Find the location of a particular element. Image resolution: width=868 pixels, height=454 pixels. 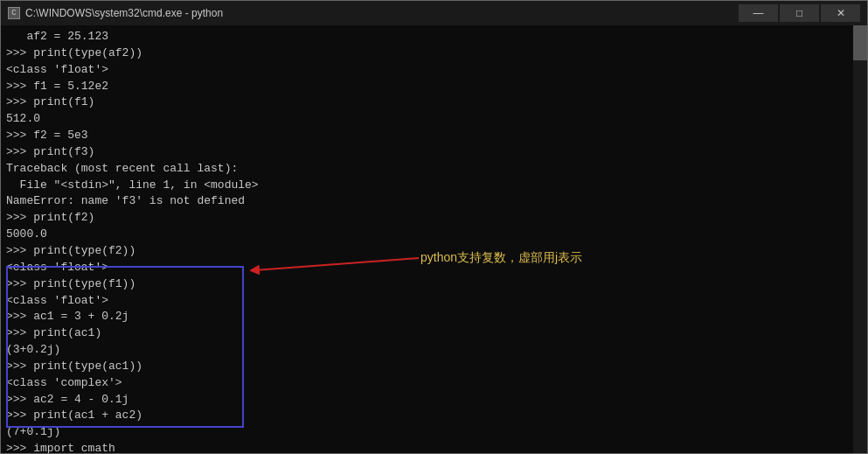

title-bar-left: C C:\WINDOWS\system32\cmd.exe - python is located at coordinates (115, 13).